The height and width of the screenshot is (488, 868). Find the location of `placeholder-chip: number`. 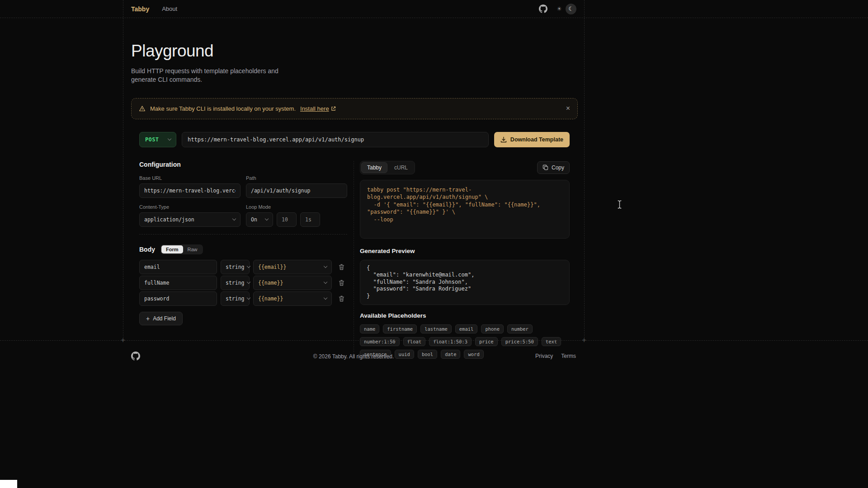

placeholder-chip: number is located at coordinates (520, 329).